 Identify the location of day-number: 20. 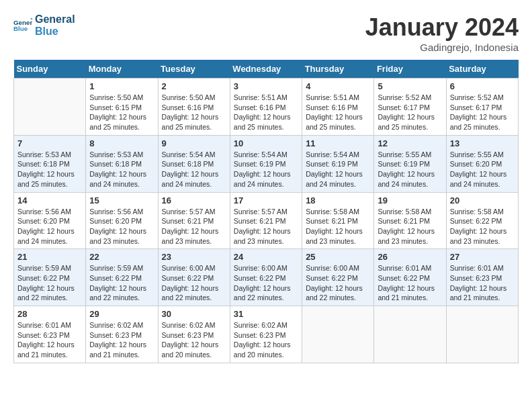
(482, 200).